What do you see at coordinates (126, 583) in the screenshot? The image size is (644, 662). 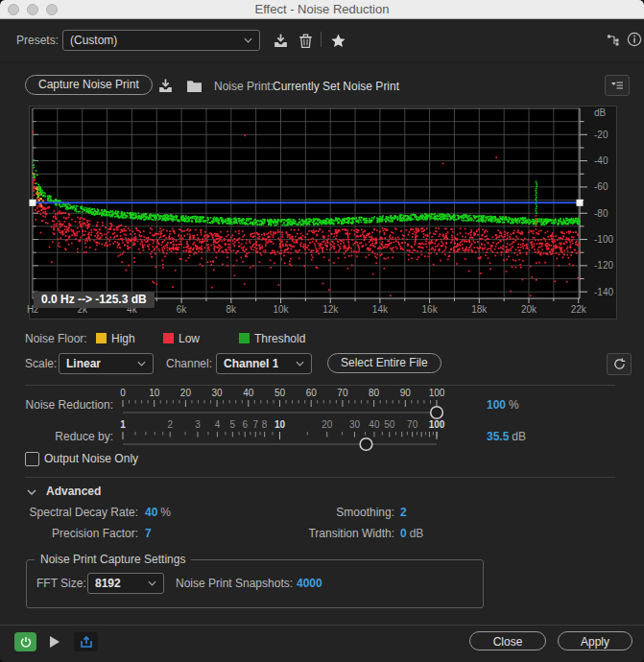 I see `fft-size-select: 8192` at bounding box center [126, 583].